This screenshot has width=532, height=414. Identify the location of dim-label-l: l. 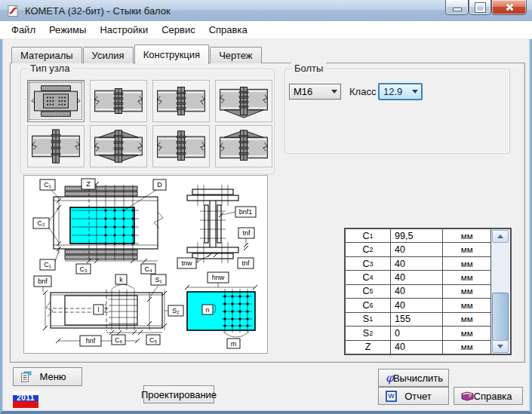
(99, 310).